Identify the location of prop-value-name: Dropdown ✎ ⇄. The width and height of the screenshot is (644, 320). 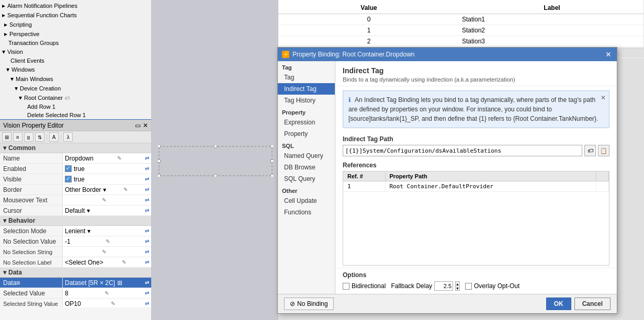
(107, 158).